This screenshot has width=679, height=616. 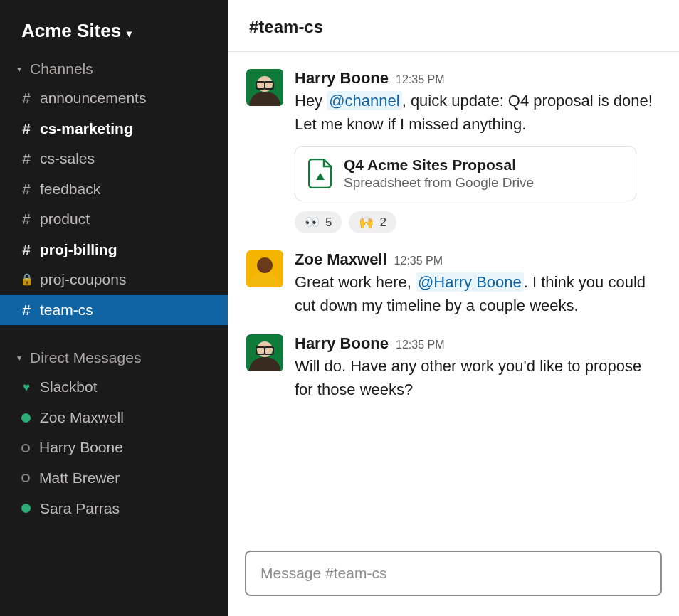 What do you see at coordinates (475, 294) in the screenshot?
I see `message-text: Great work here, @Harry Boone. I think y…` at bounding box center [475, 294].